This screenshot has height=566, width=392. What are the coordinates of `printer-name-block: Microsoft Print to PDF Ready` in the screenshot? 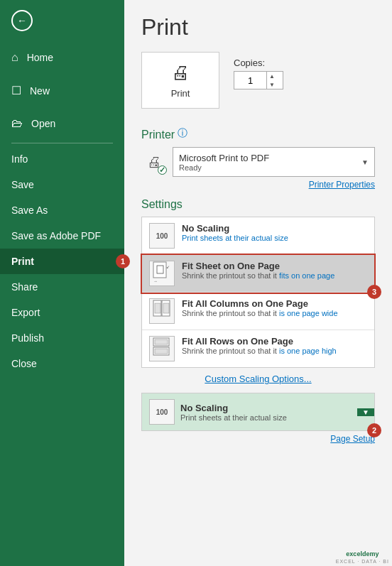 It's located at (270, 162).